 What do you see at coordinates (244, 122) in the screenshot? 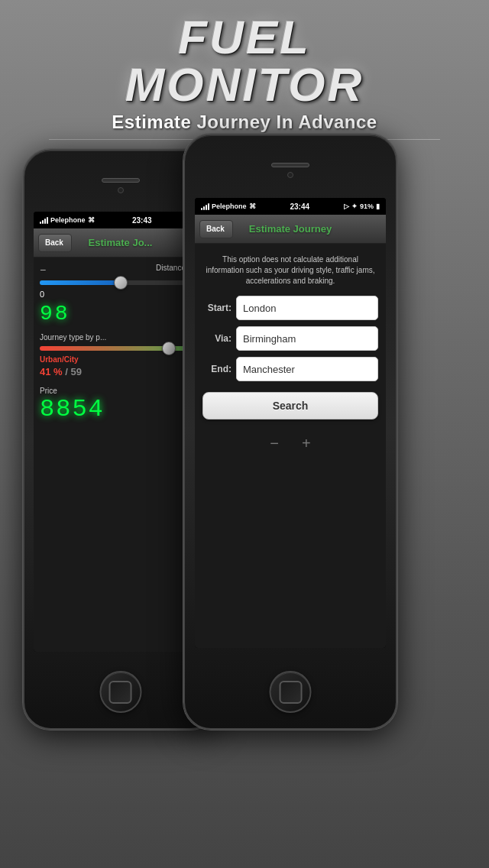
I see `app-subtitle: Estimate Journey In Advance` at bounding box center [244, 122].